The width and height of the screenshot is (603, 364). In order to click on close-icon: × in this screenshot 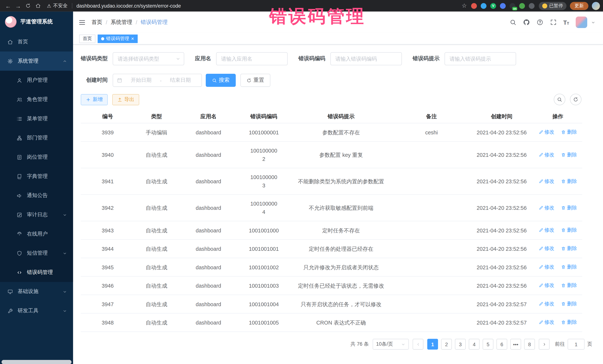, I will do `click(133, 39)`.